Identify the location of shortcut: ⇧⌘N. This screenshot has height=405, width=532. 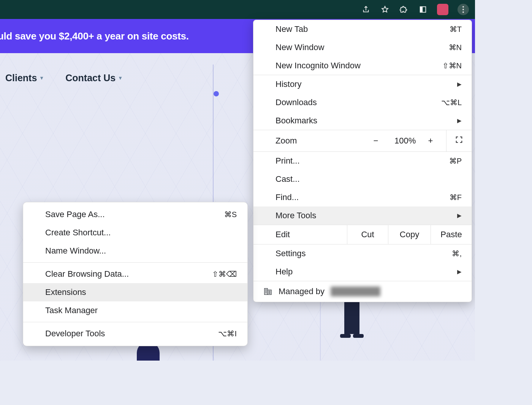
(452, 66).